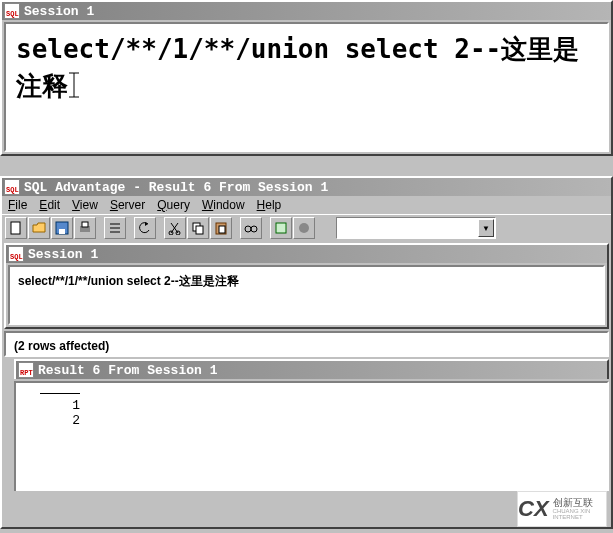 This screenshot has height=533, width=613. What do you see at coordinates (26, 370) in the screenshot?
I see `report-icon: RPT` at bounding box center [26, 370].